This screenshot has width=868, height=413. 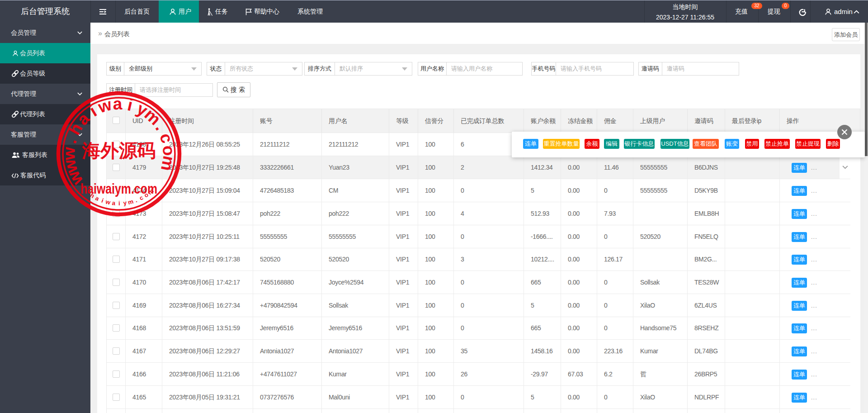 I want to click on svg-text: haiwaiym.com, so click(x=119, y=189).